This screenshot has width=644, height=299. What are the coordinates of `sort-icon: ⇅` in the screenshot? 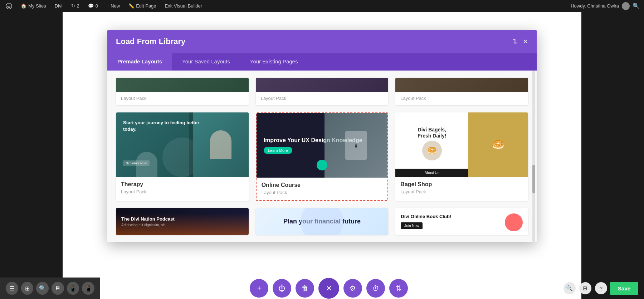 It's located at (515, 42).